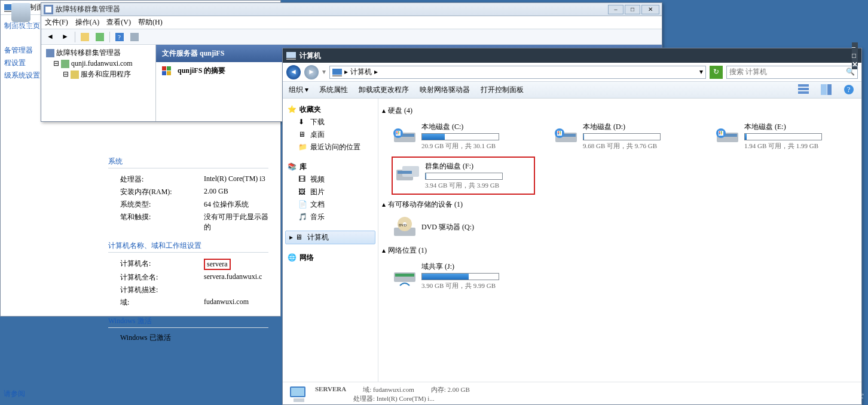  What do you see at coordinates (572, 72) in the screenshot?
I see `address-row: ◄ ► ▾ ▸ 计算机 ▸ ▾ ↻ 🔍` at bounding box center [572, 72].